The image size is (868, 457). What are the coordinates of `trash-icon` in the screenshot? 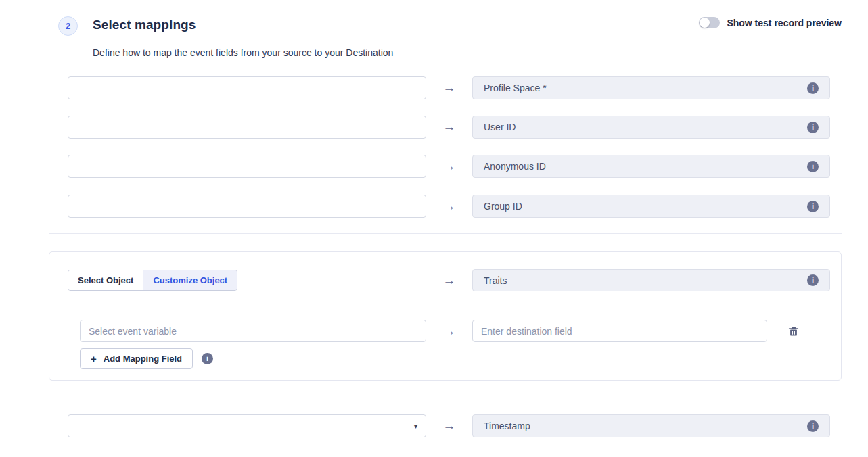 It's located at (794, 331).